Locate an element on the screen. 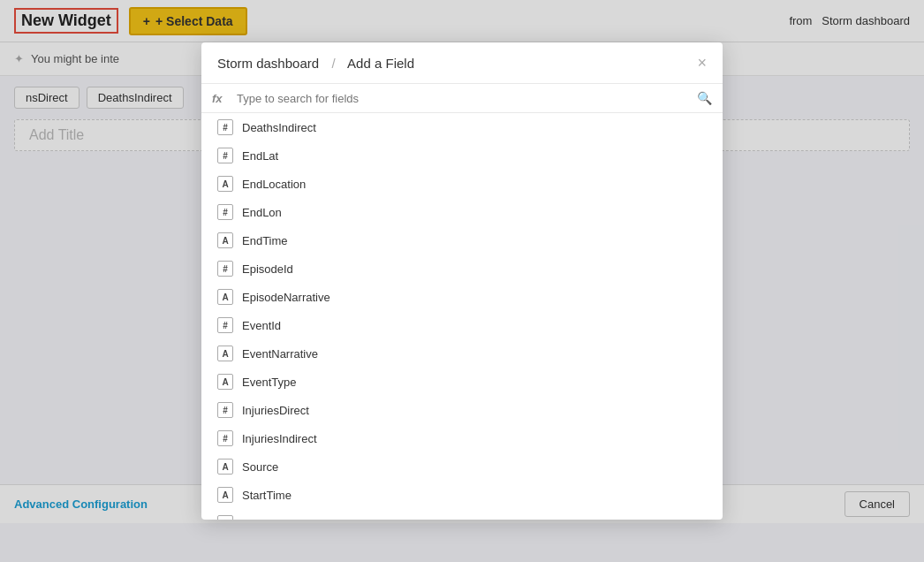  field-name: EventNarrative is located at coordinates (280, 353).